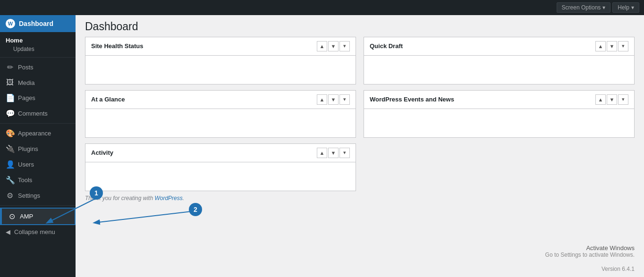  What do you see at coordinates (333, 153) in the screenshot?
I see `widget-activity-down-btn: ▼` at bounding box center [333, 153].